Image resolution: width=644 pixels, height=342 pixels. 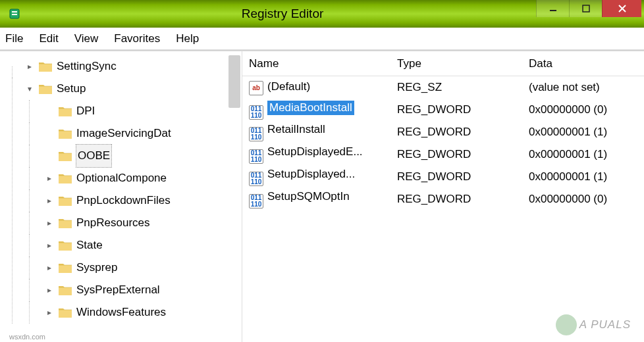 What do you see at coordinates (456, 64) in the screenshot?
I see `column-type: Type` at bounding box center [456, 64].